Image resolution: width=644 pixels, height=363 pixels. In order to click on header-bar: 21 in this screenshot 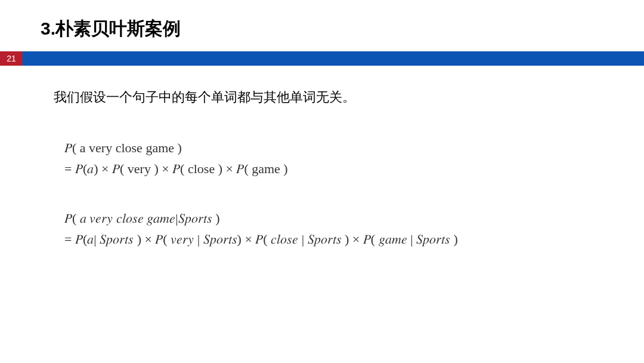, I will do `click(322, 59)`.